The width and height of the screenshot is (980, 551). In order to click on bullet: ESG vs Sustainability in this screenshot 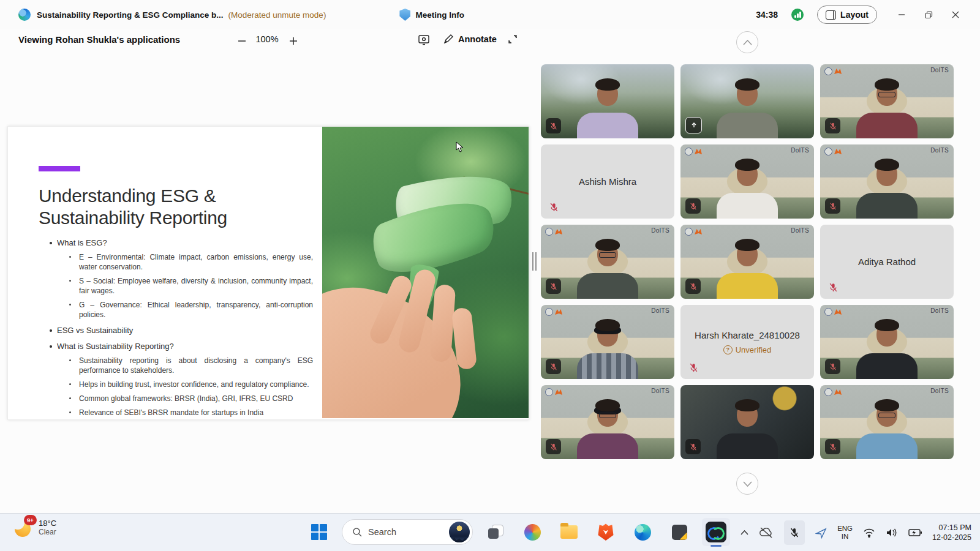, I will do `click(176, 331)`.